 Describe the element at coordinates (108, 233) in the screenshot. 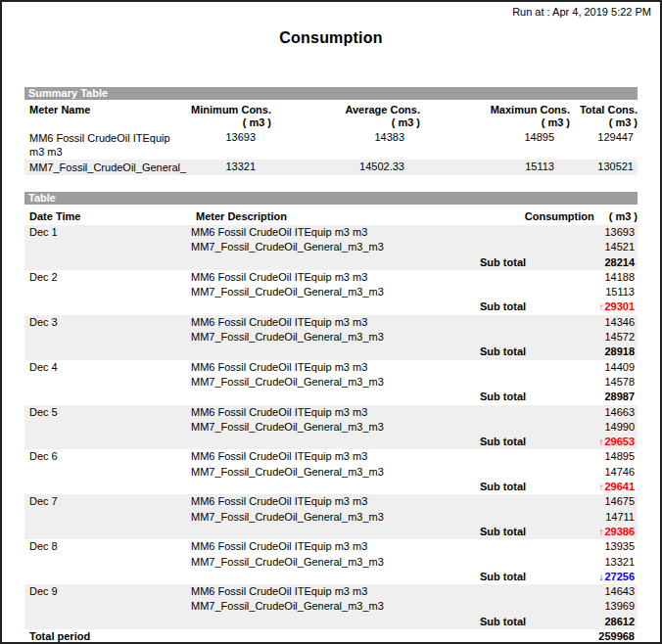

I see `date-cell: Dec 1` at that location.